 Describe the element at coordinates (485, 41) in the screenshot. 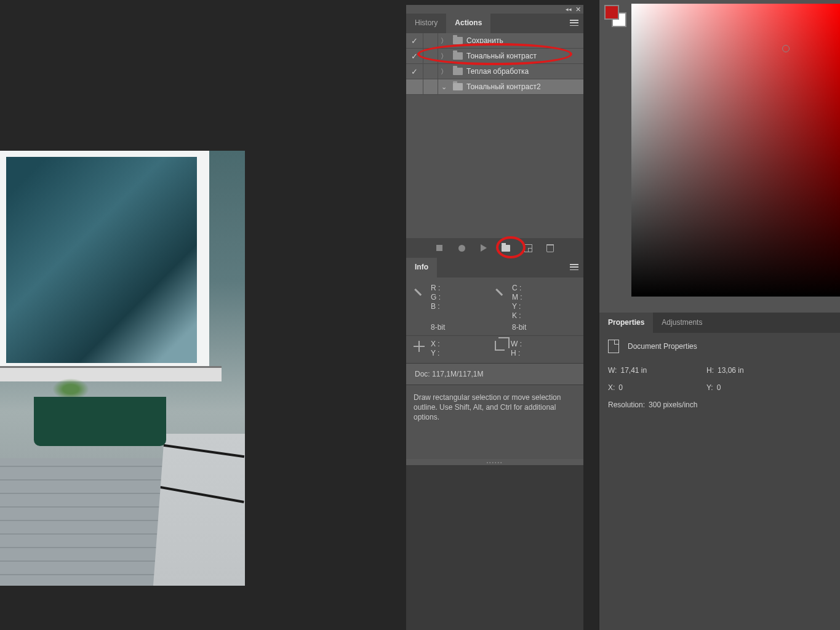

I see `action-set-label: Сохранить` at that location.